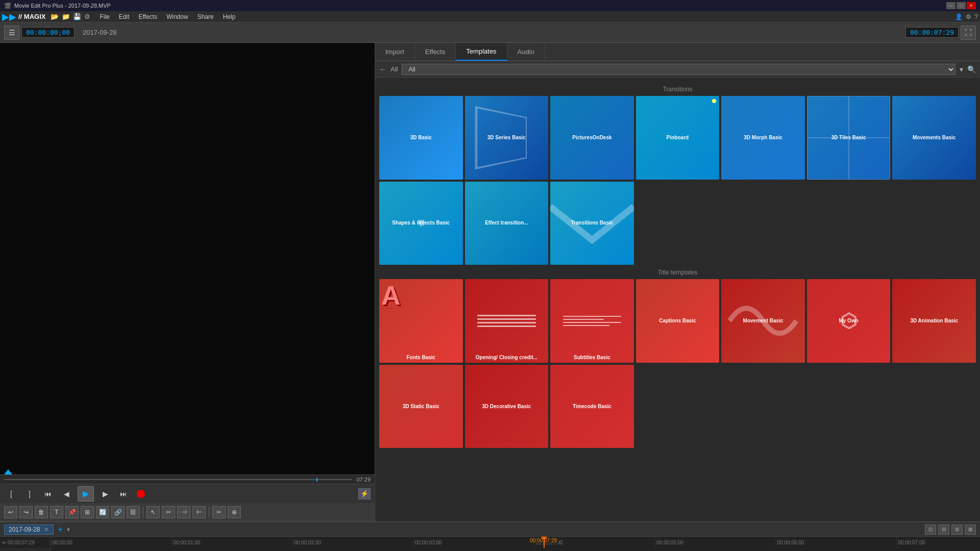 This screenshot has height=551, width=980. I want to click on pin-button: 📌, so click(72, 512).